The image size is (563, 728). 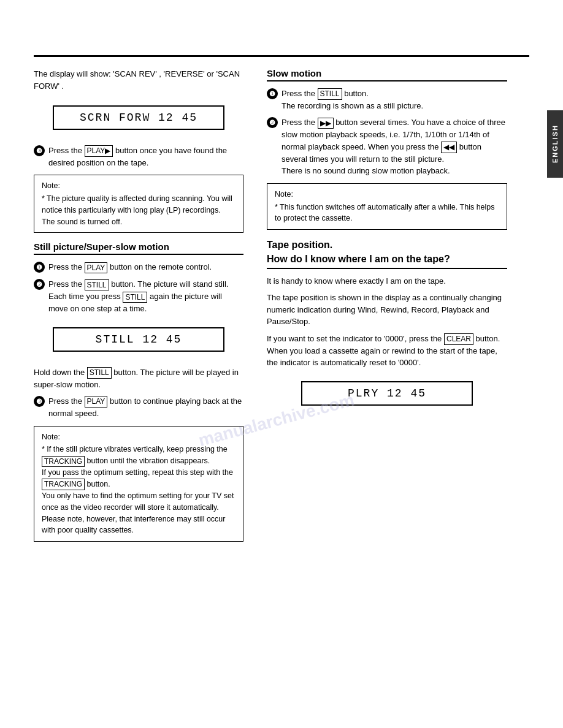 I want to click on tape-para2: The tape position is shown in the displa…, so click(x=387, y=310).